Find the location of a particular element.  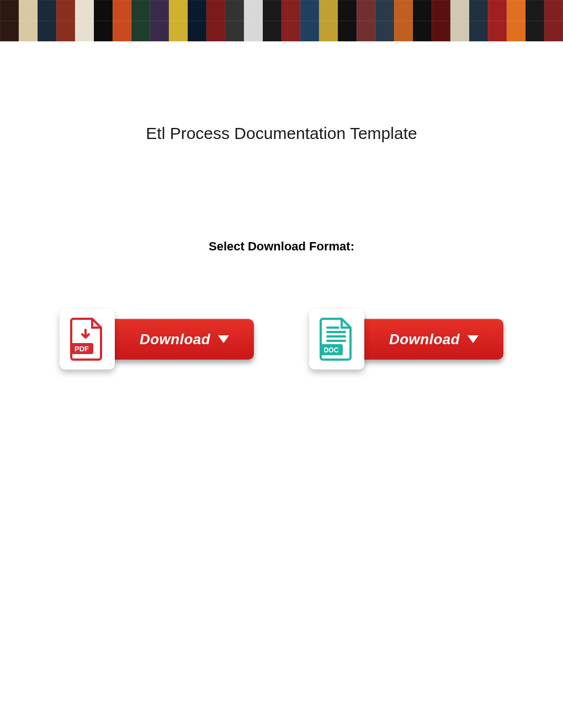

select-format-heading: Select Download Format: is located at coordinates (282, 247).